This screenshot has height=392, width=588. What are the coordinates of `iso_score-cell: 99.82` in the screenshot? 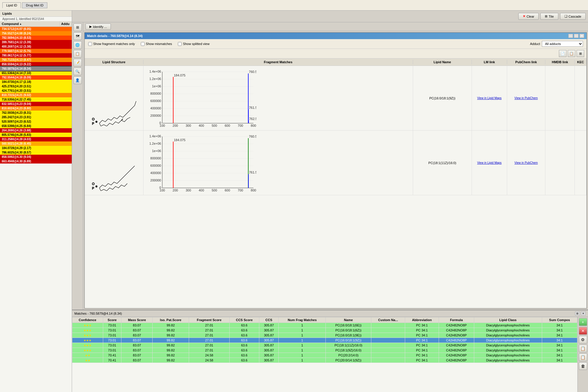 It's located at (171, 341).